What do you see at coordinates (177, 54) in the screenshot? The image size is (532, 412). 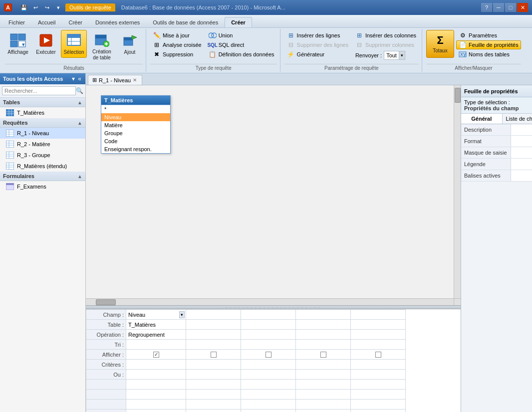 I see `btn-suppression: ✖ Suppression` at bounding box center [177, 54].